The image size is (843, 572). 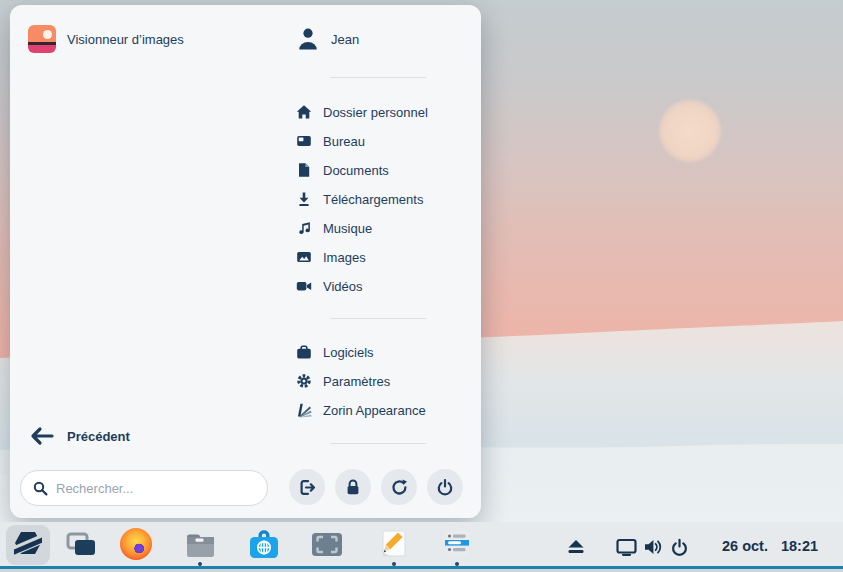 What do you see at coordinates (98, 436) in the screenshot?
I see `back-label: Précédent` at bounding box center [98, 436].